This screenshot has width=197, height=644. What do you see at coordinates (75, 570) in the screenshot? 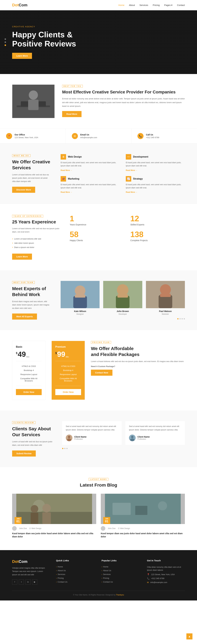
I see `footer-quick-about: About Us` at bounding box center [75, 570].